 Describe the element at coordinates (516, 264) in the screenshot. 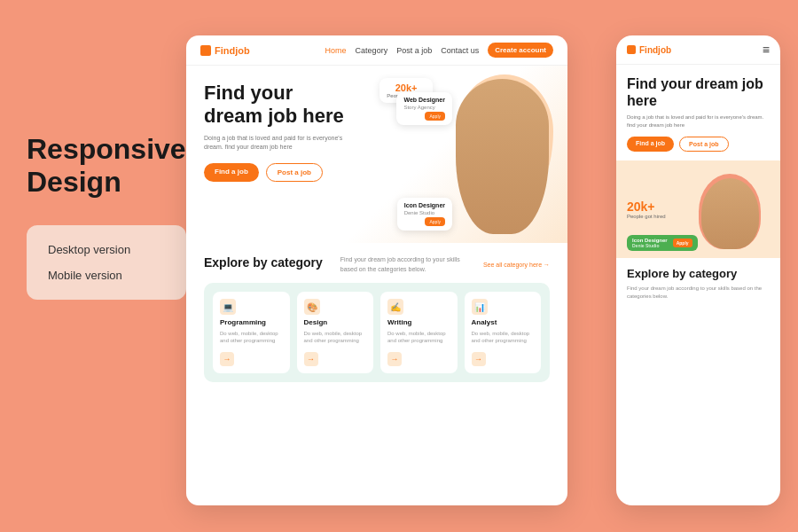

I see `see-all-link: See all category here →` at that location.